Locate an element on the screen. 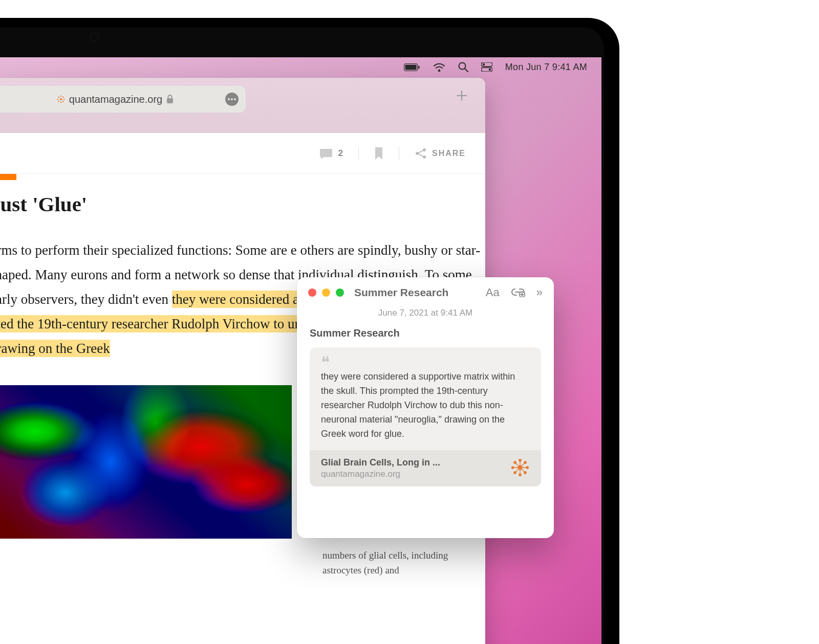 The width and height of the screenshot is (819, 644). notes-titlebar: Summer Research Aa » is located at coordinates (425, 293).